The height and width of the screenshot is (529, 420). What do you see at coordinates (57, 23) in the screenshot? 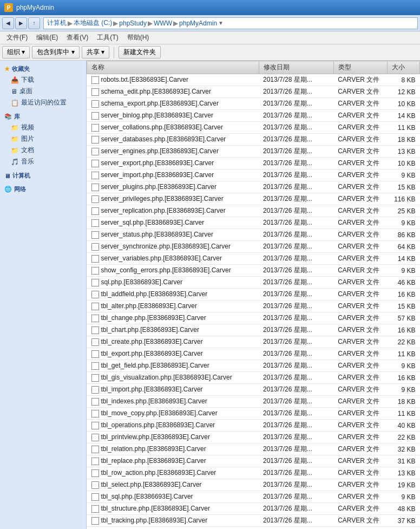
I see `path-computer: 计算机` at bounding box center [57, 23].